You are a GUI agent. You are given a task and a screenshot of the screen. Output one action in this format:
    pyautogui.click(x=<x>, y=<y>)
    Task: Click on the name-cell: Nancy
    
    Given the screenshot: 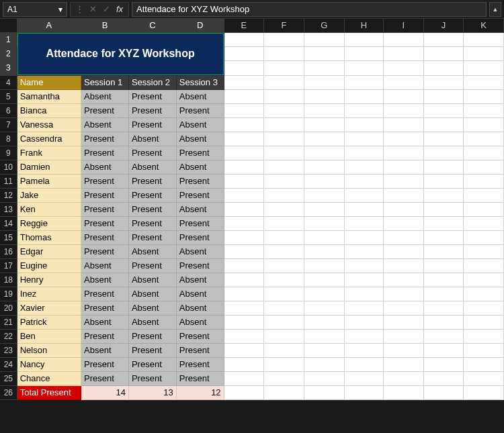 What is the action you would take?
    pyautogui.click(x=48, y=364)
    